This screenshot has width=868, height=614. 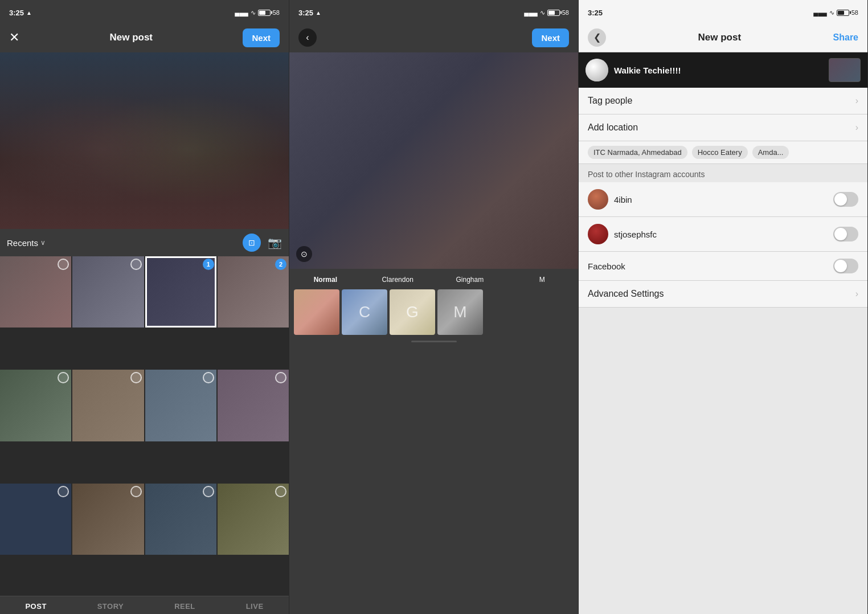 I want to click on filter-letter-gingham: G, so click(x=412, y=312).